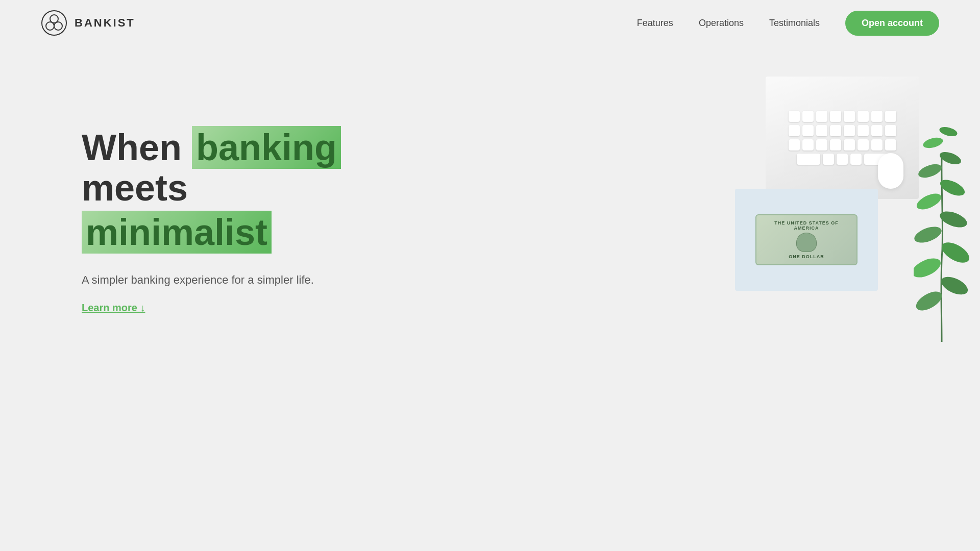 The height and width of the screenshot is (551, 980). Describe the element at coordinates (177, 232) in the screenshot. I see `heading-minimalist: minimalist` at that location.